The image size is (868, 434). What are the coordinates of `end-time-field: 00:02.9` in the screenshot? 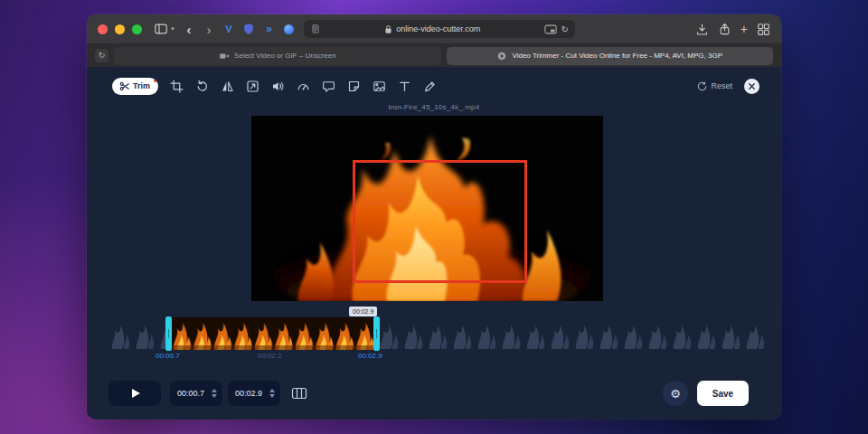 It's located at (254, 393).